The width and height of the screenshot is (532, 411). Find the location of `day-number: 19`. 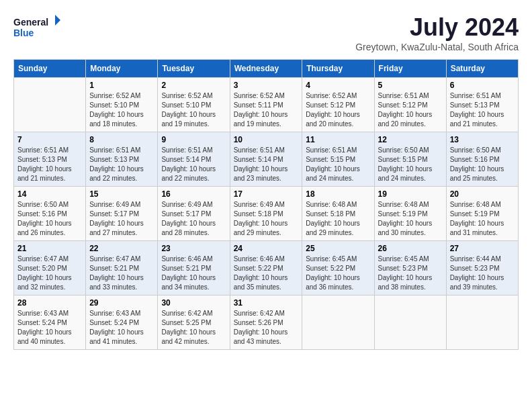

day-number: 19 is located at coordinates (410, 194).